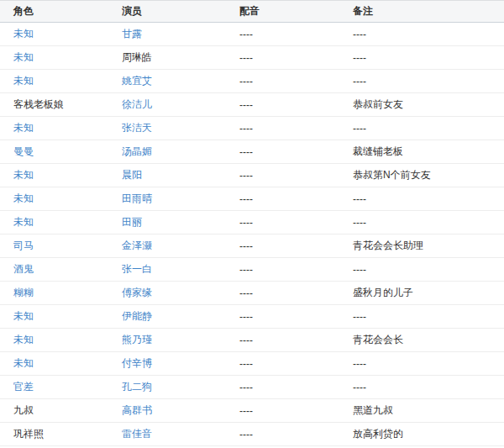  Describe the element at coordinates (137, 198) in the screenshot. I see `actor-link: 田雨晴` at that location.